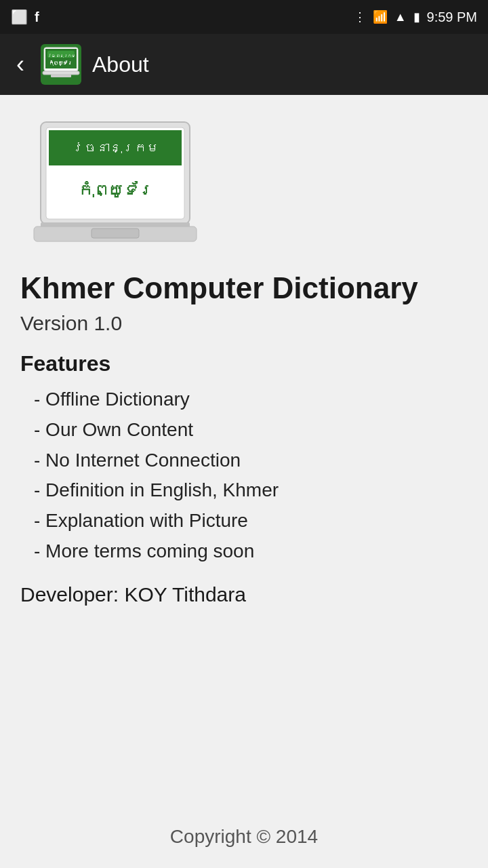 The height and width of the screenshot is (868, 488). What do you see at coordinates (452, 18) in the screenshot?
I see `status-time: 9:59 PM` at bounding box center [452, 18].